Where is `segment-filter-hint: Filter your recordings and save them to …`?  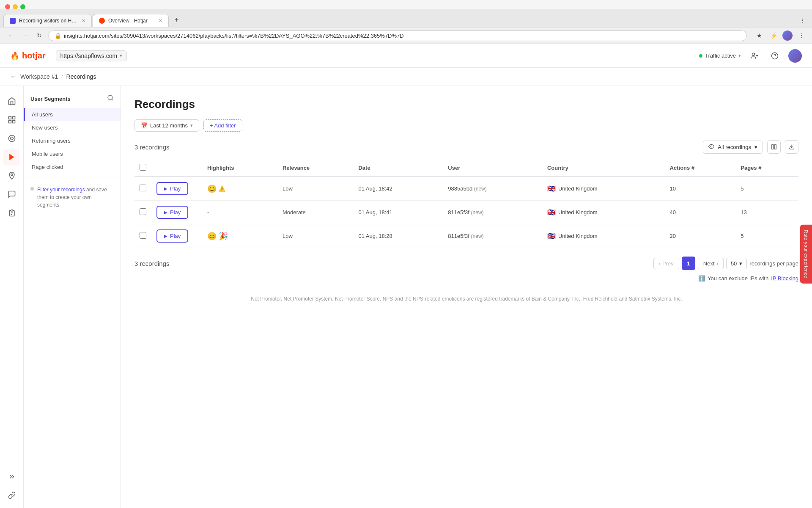
segment-filter-hint: Filter your recordings and save them to … is located at coordinates (72, 197).